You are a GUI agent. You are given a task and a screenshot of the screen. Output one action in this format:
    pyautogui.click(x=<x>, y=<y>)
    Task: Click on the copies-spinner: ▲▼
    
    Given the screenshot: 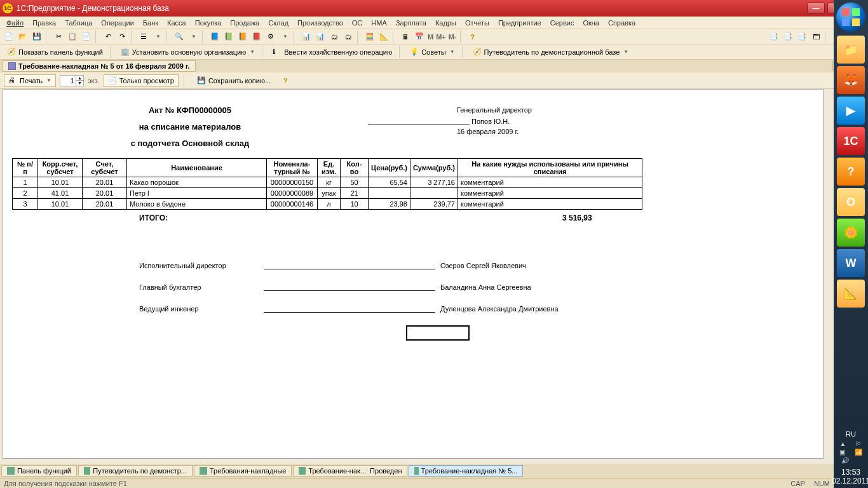 What is the action you would take?
    pyautogui.click(x=72, y=81)
    